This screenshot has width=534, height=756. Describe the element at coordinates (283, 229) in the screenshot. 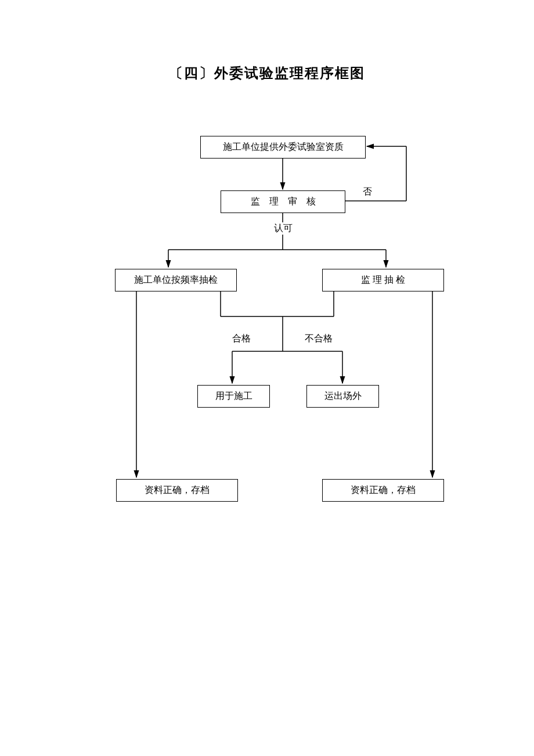

I see `label-approve: 认可` at that location.